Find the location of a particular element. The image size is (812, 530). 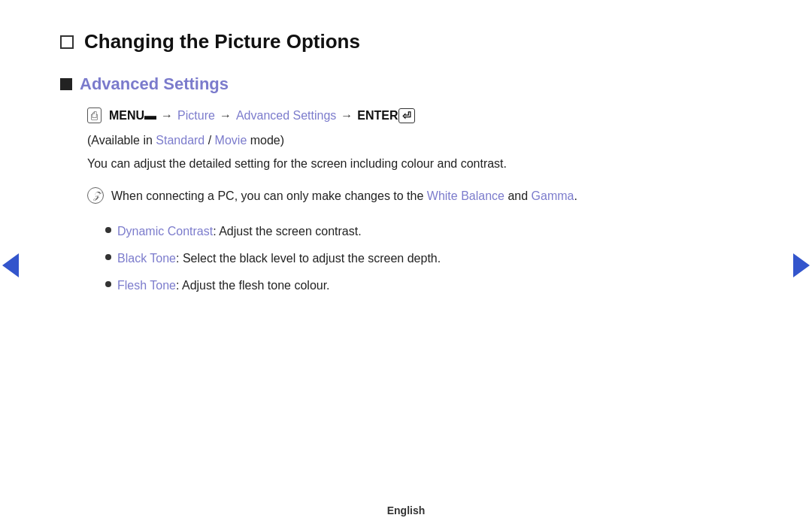

dynamic-contrast-link: Dynamic Contrast is located at coordinates (165, 232).